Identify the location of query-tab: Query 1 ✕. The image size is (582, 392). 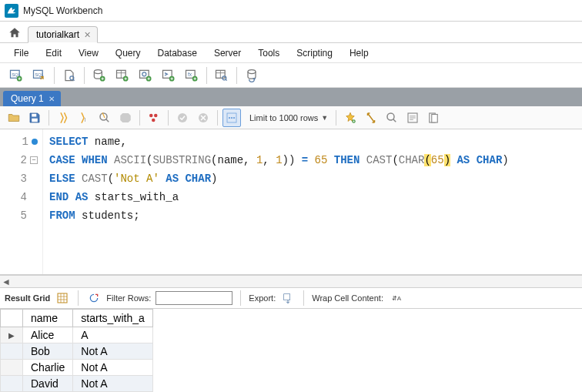
(32, 99).